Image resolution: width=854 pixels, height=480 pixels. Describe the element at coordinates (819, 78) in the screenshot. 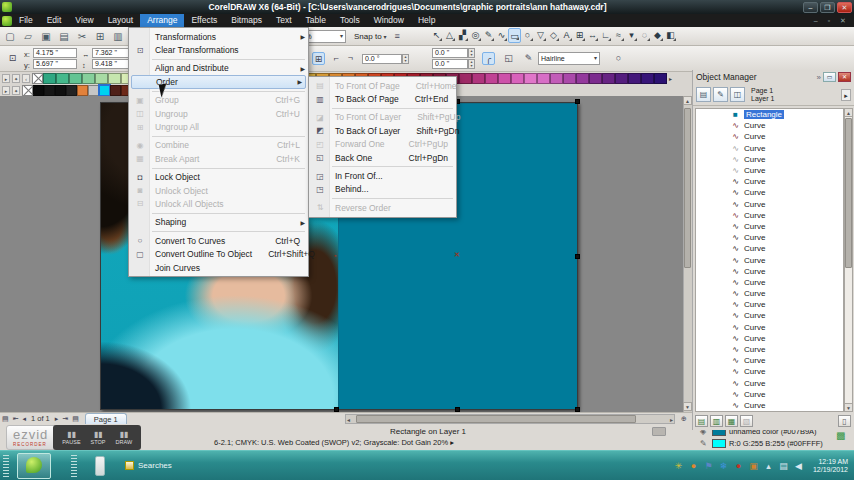

I see `docker-chevron-icon: »` at that location.